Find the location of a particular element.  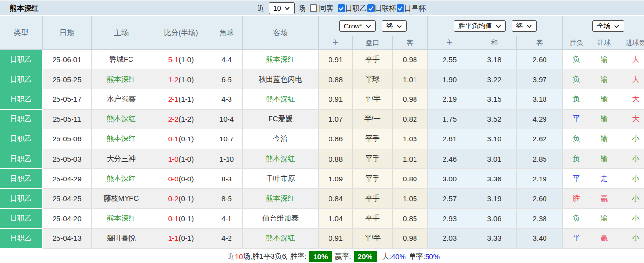

table-row: 日职乙25-04-29熊本深红0-0(0-0)8-3千叶市原1.09平手0.80… is located at coordinates (322, 179).